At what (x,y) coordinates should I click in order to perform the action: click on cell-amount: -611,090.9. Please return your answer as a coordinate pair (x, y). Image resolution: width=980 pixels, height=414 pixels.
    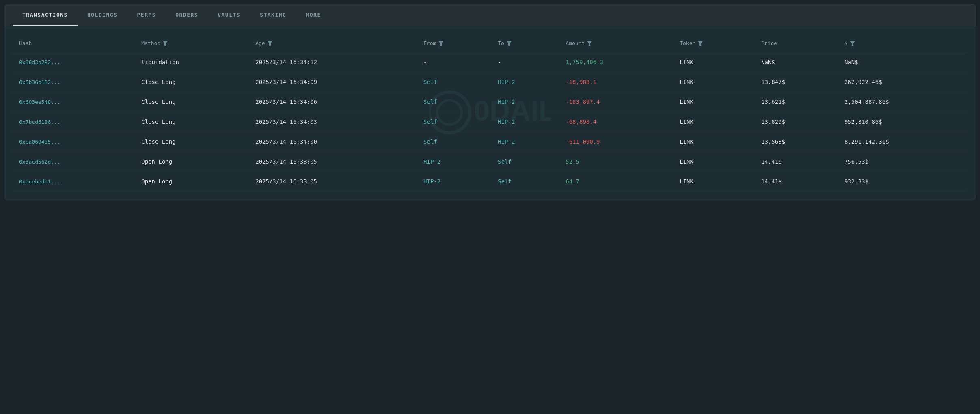
    Looking at the image, I should click on (616, 142).